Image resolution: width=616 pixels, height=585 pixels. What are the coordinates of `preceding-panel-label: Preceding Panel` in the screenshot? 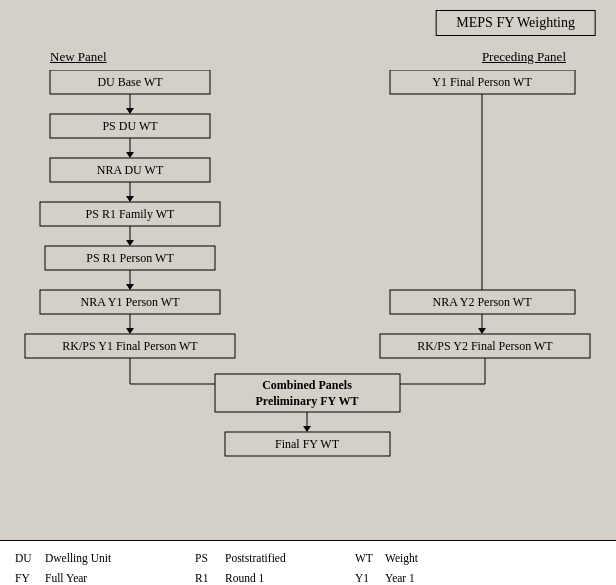 It's located at (524, 57).